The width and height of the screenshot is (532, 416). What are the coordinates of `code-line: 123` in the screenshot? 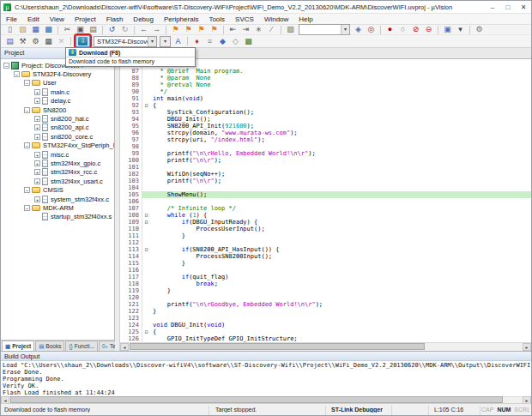 It's located at (326, 318).